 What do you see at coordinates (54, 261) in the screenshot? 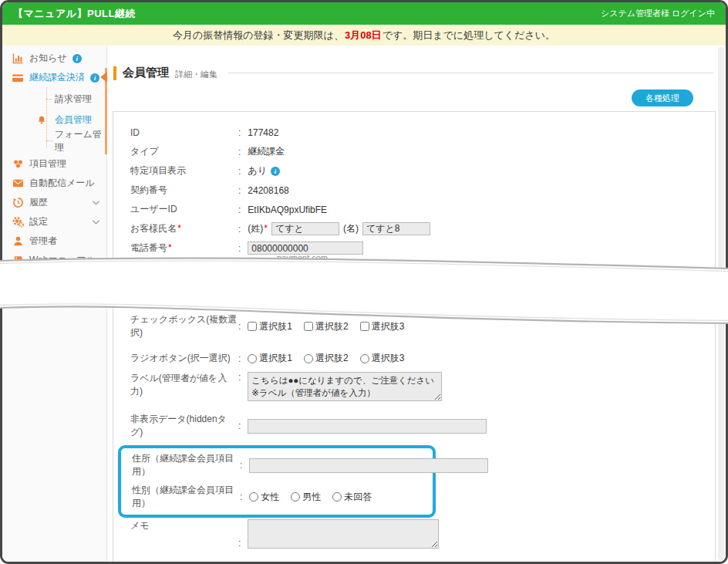
I see `sidebar-item-web-manual: Webマニュアル` at bounding box center [54, 261].